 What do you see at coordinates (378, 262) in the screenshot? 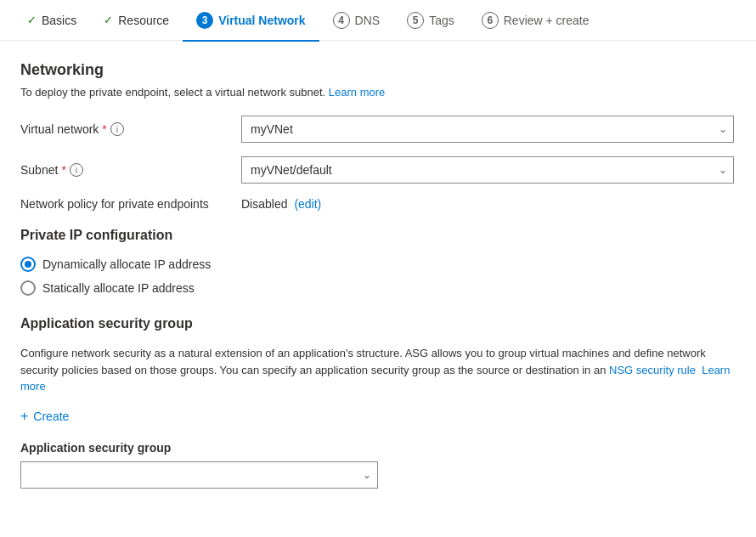
I see `private-ip-section: Private IP configuration Dynamically all…` at bounding box center [378, 262].